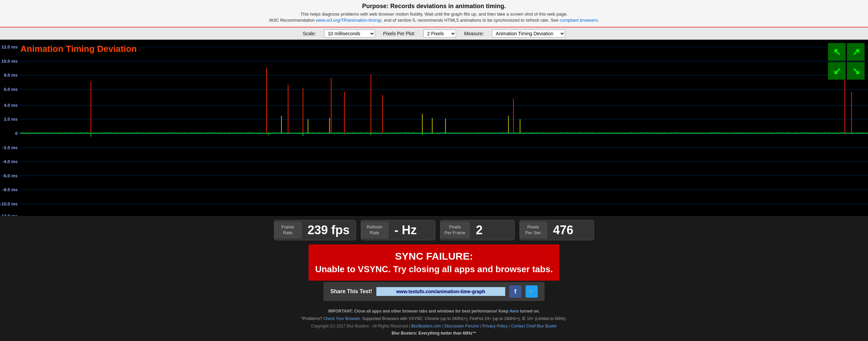 Image resolution: width=868 pixels, height=341 pixels. Describe the element at coordinates (598, 20) in the screenshot. I see `desc2-period: .` at that location.